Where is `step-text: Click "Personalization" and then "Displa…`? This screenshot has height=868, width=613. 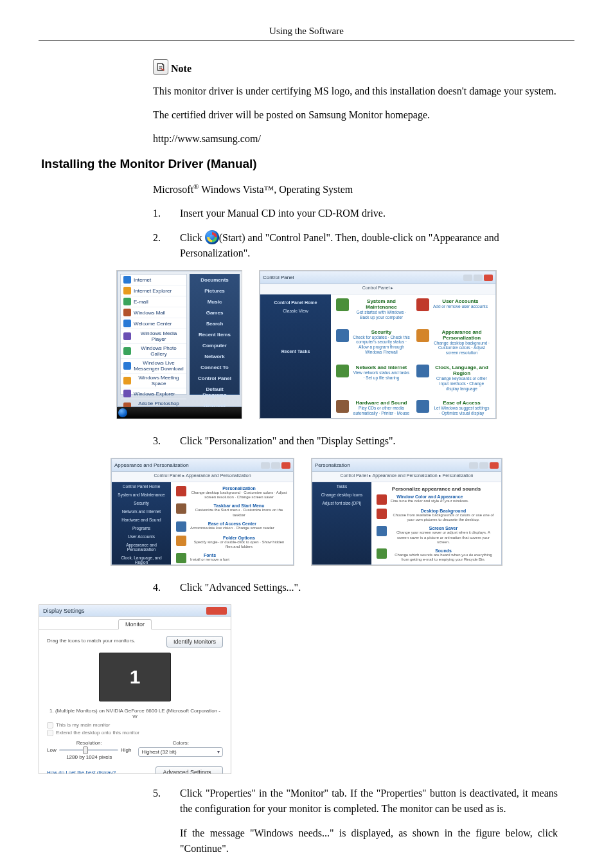
step-text: Click "Personalization" and then "Displa… is located at coordinates (369, 441).